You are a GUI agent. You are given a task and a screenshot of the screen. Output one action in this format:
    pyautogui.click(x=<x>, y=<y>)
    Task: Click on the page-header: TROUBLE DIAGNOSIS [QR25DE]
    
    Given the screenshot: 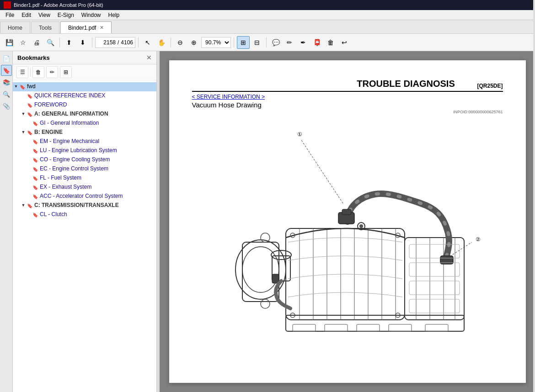 What is the action you would take?
    pyautogui.click(x=348, y=85)
    